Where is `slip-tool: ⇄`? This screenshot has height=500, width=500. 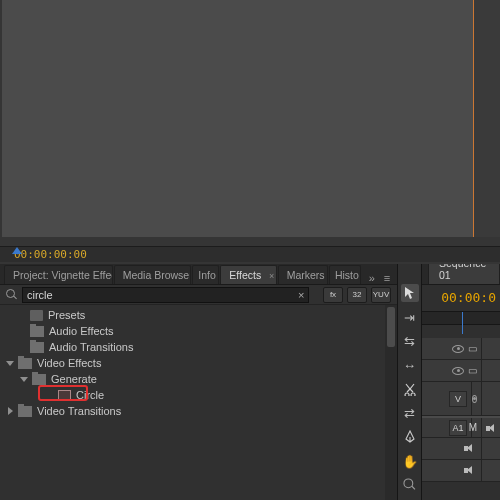 slip-tool: ⇄ is located at coordinates (410, 413).